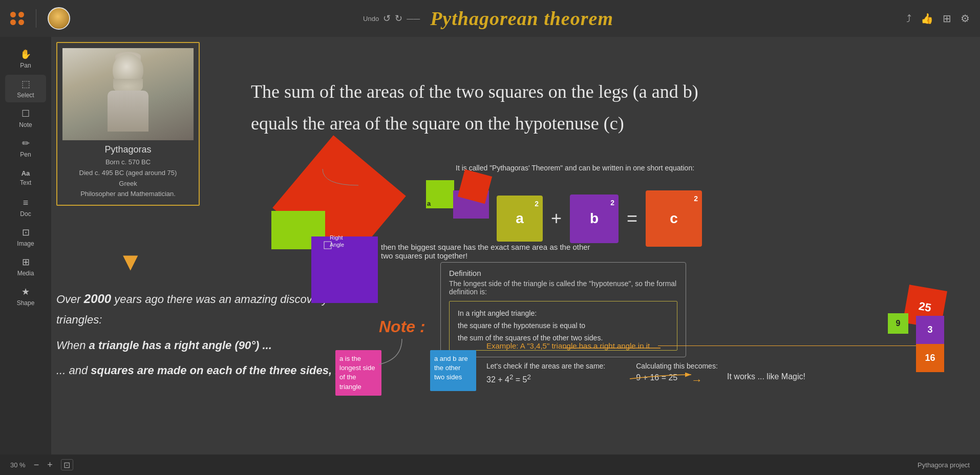 This screenshot has width=980, height=475. I want to click on zoom-in-button: +, so click(50, 465).